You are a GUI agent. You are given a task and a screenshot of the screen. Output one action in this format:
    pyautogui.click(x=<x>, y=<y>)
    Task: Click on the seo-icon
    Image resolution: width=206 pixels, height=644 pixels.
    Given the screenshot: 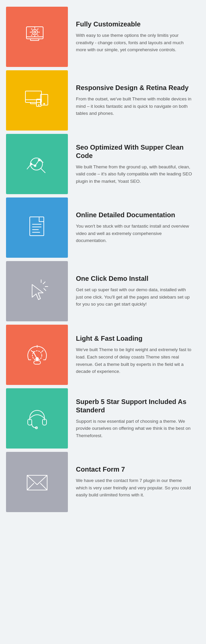 What is the action you would take?
    pyautogui.click(x=37, y=164)
    